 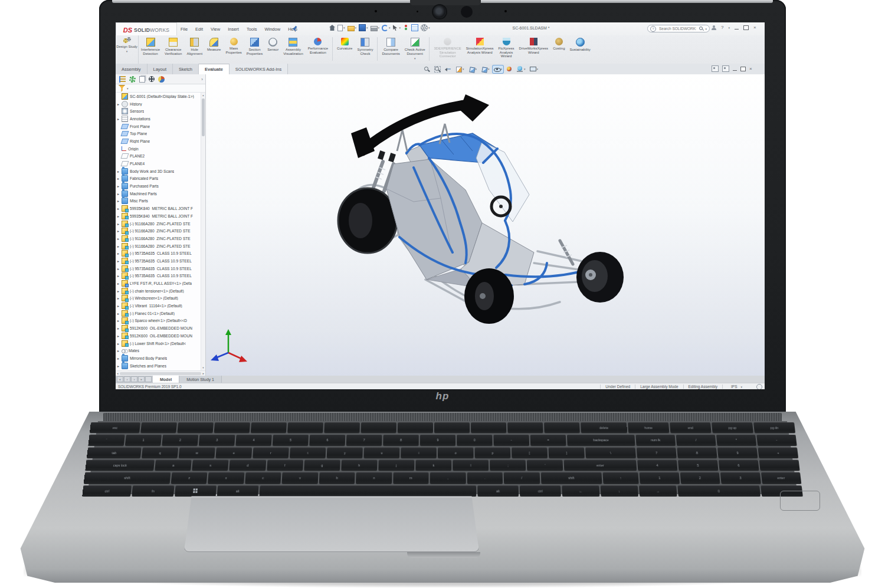 I want to click on tab-scroll-button-0: «, so click(x=120, y=379).